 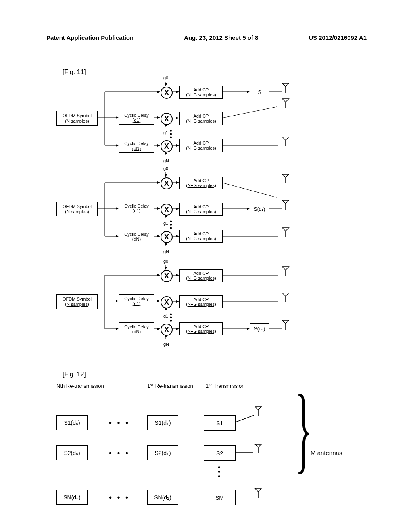 I want to click on box-s2-dn: S2(dₙ), so click(x=72, y=453).